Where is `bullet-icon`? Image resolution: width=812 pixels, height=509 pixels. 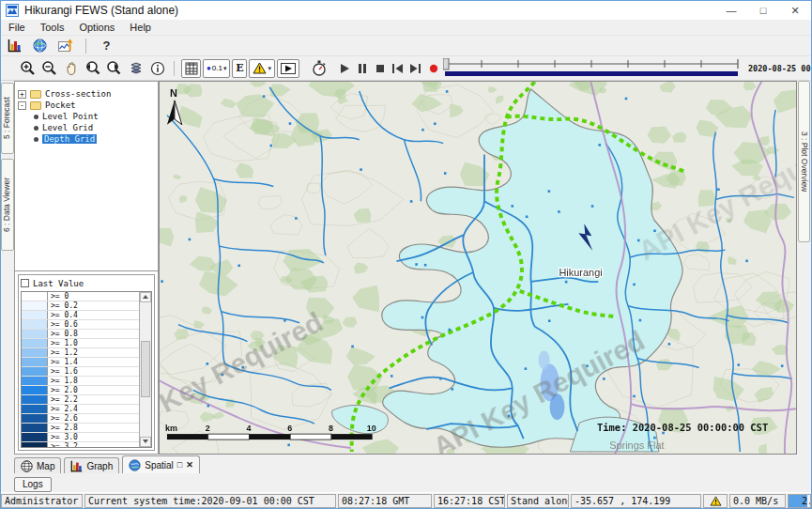
bullet-icon is located at coordinates (36, 116).